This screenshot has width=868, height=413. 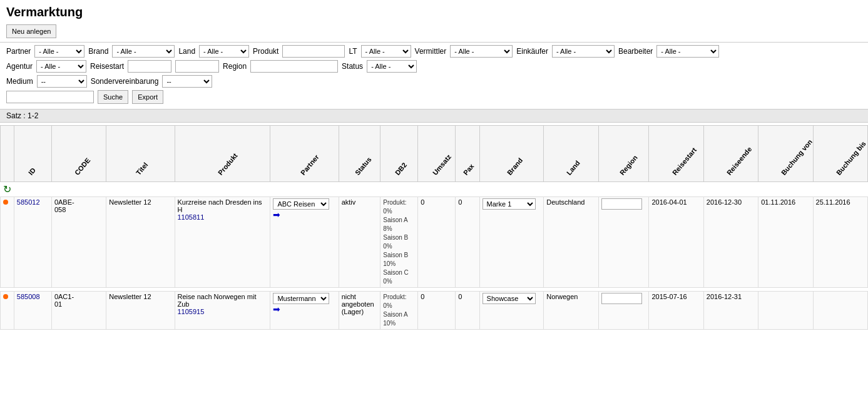 I want to click on search-text-input, so click(x=50, y=97).